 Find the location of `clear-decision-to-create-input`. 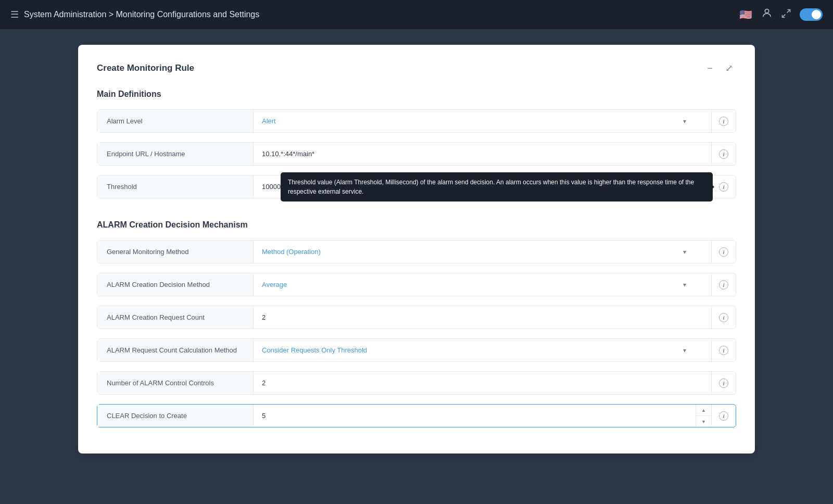

clear-decision-to-create-input is located at coordinates (470, 415).